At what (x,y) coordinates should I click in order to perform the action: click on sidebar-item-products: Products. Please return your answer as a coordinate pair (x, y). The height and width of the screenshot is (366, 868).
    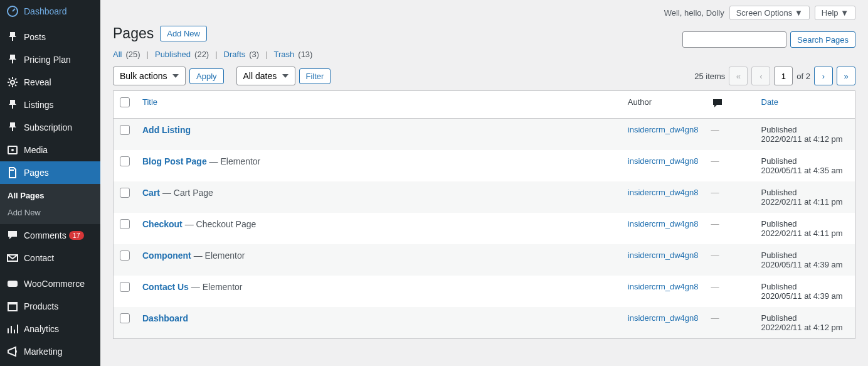
    Looking at the image, I should click on (50, 306).